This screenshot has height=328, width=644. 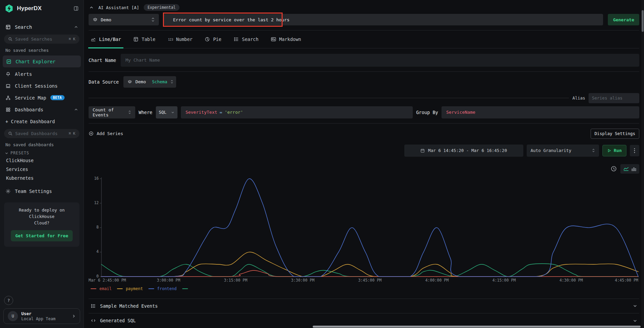 What do you see at coordinates (106, 133) in the screenshot?
I see `add-series-button: Add Series` at bounding box center [106, 133].